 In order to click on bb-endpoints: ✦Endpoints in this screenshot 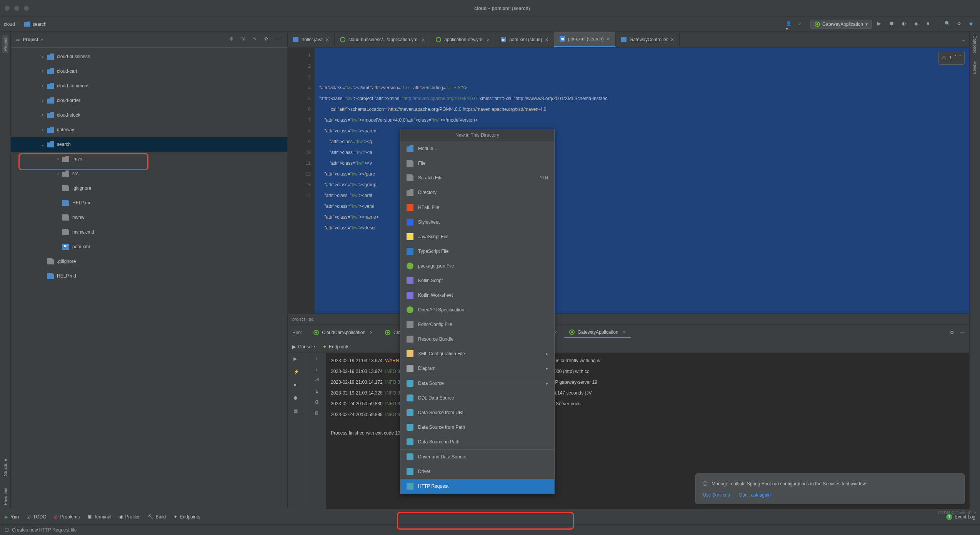, I will do `click(187, 517)`.